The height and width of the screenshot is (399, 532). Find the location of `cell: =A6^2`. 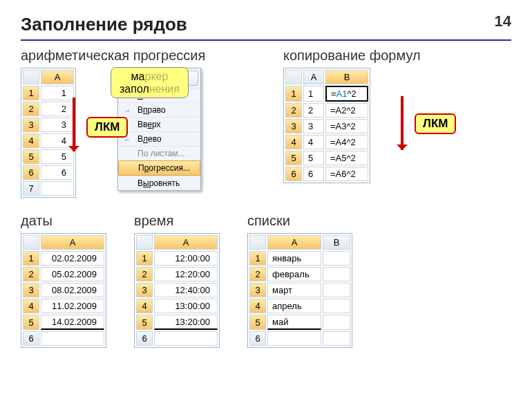

cell: =A6^2 is located at coordinates (347, 174).